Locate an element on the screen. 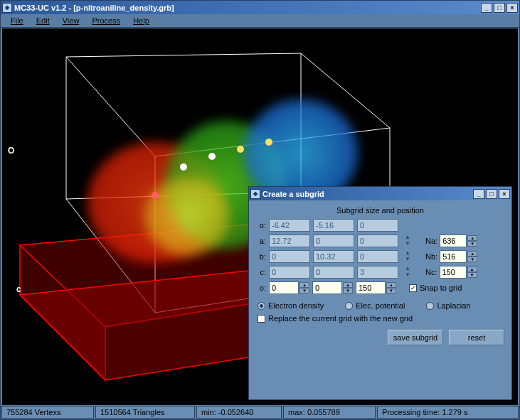 The width and height of the screenshot is (520, 420). o2-z-input is located at coordinates (371, 288).